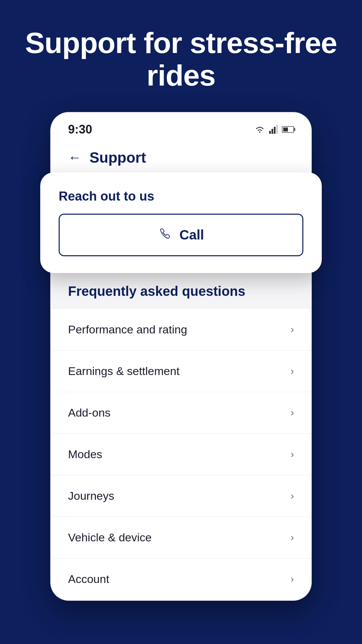  I want to click on back-button: ←, so click(75, 158).